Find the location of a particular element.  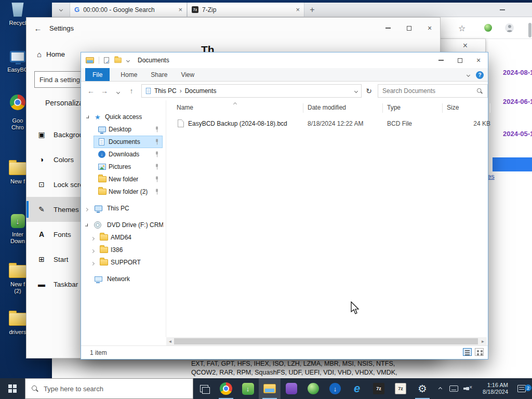

taskbar-app-purple is located at coordinates (291, 389).